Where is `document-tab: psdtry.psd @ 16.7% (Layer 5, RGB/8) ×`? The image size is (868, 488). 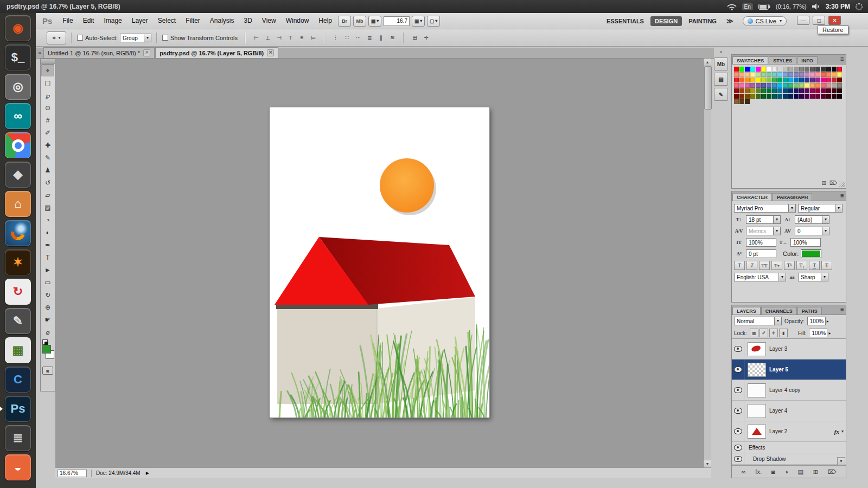 document-tab: psdtry.psd @ 16.7% (Layer 5, RGB/8) × is located at coordinates (217, 53).